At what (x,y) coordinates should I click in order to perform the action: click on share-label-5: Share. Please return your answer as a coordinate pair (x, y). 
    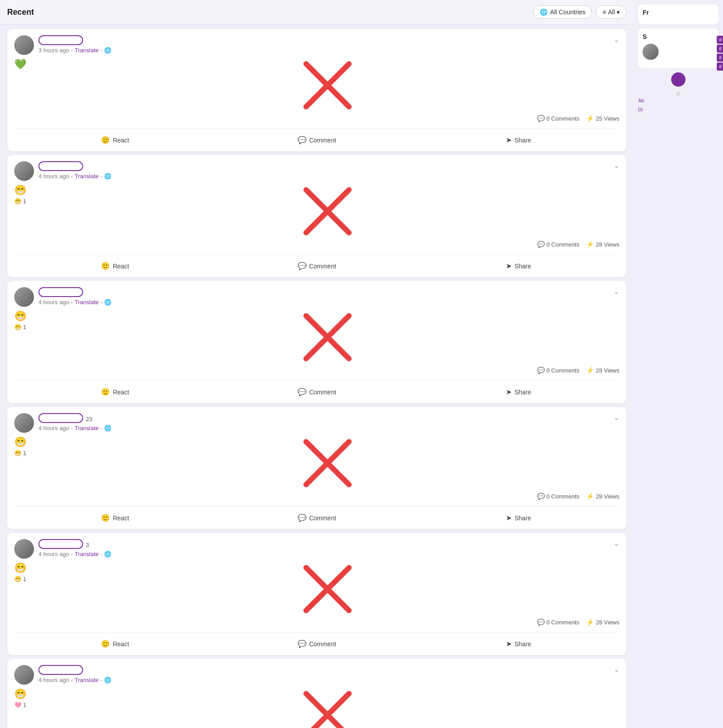
    Looking at the image, I should click on (523, 644).